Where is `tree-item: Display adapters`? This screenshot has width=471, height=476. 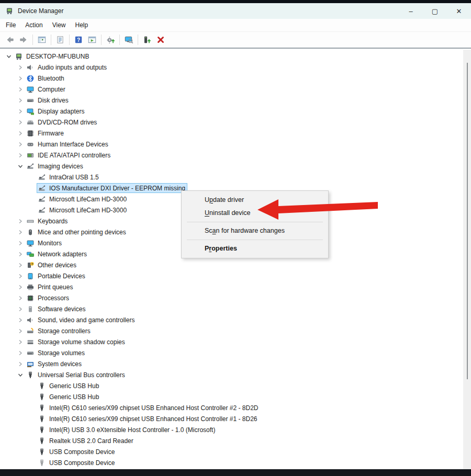
tree-item: Display adapters is located at coordinates (236, 111).